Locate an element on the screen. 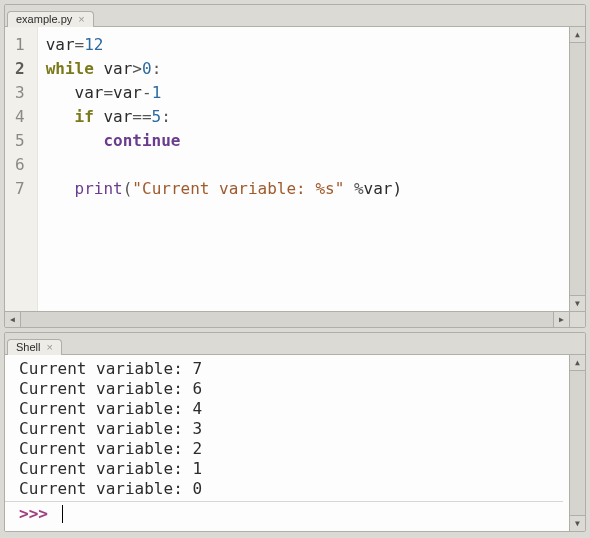 Image resolution: width=590 pixels, height=538 pixels. editor-tabbar: example.py × is located at coordinates (295, 16).